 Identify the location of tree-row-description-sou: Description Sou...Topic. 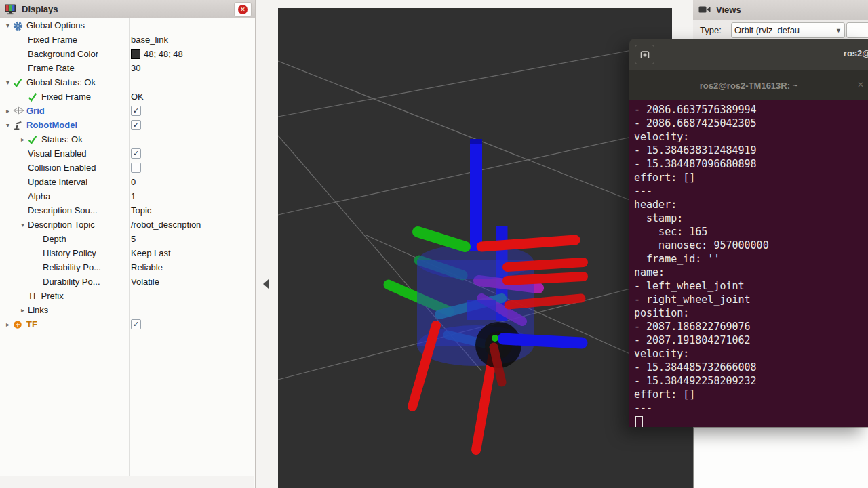
(127, 210).